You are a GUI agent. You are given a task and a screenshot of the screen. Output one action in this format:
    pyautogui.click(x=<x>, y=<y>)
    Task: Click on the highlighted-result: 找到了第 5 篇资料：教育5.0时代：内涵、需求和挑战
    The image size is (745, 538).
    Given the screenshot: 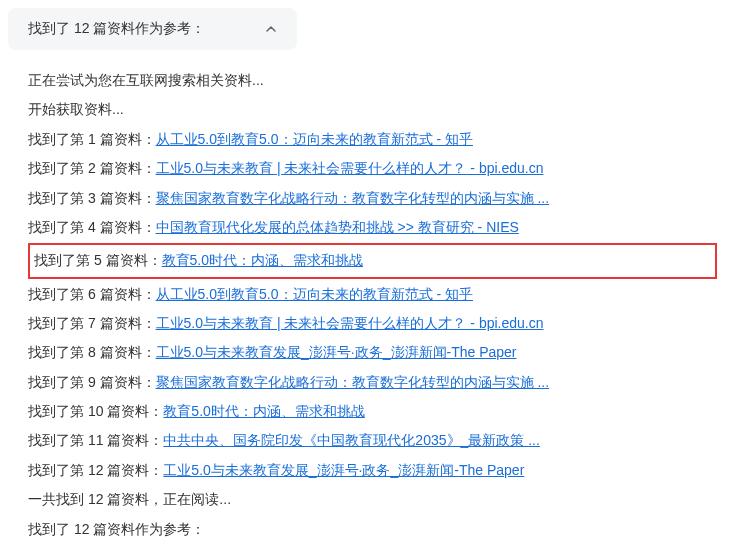 What is the action you would take?
    pyautogui.click(x=372, y=260)
    